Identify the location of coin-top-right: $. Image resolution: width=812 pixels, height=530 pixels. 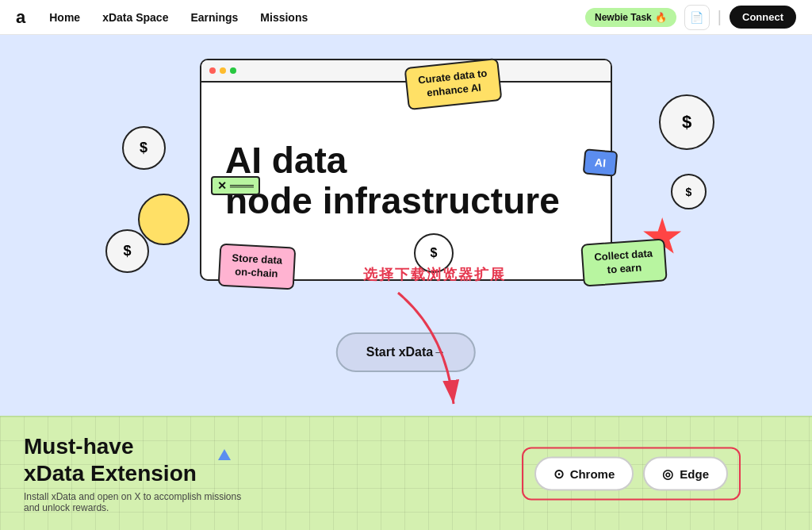
(687, 122).